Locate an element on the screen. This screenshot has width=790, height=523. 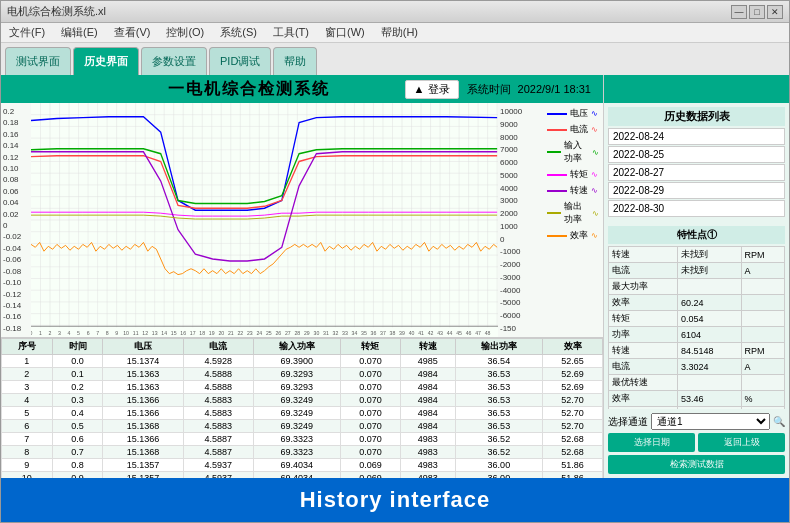
menu-system: 系统(S) is located at coordinates (238, 32).